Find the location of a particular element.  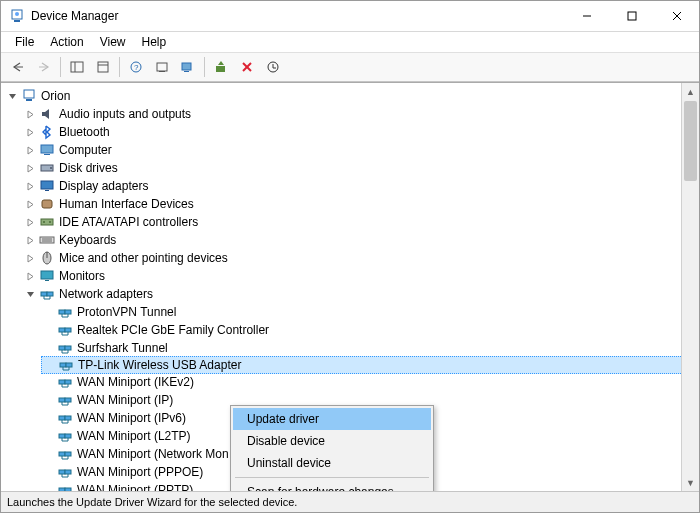

ctx-update-driver: Update driver is located at coordinates (332, 419).